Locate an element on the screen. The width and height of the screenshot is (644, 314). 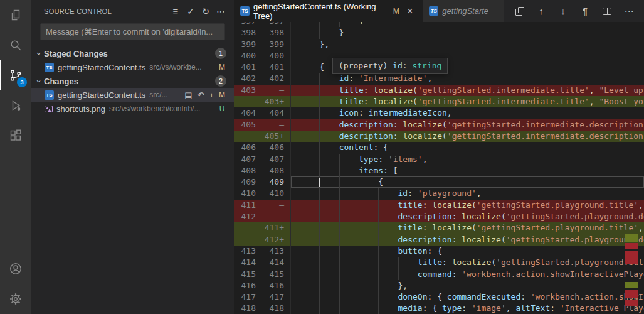
scm-file-row: shortcuts.pngsrc/vs/workbench/contrib/..… is located at coordinates (133, 109).